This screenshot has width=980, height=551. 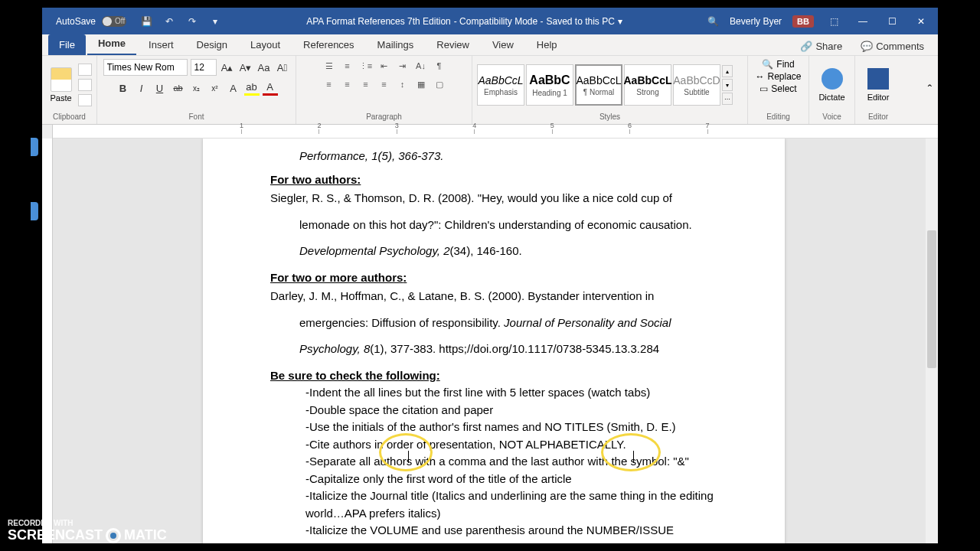 What do you see at coordinates (348, 66) in the screenshot?
I see `numbering-icon: ≡` at bounding box center [348, 66].